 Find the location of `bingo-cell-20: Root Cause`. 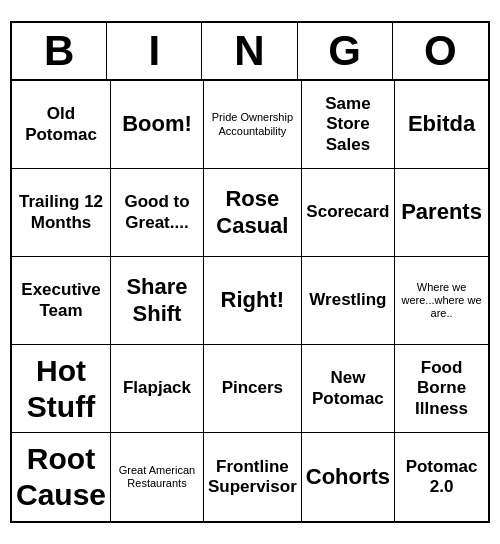

bingo-cell-20: Root Cause is located at coordinates (62, 477).